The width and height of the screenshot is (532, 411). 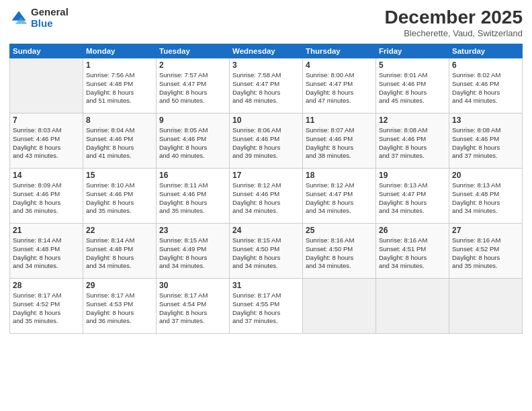 I want to click on logo: General Blue, so click(x=39, y=17).